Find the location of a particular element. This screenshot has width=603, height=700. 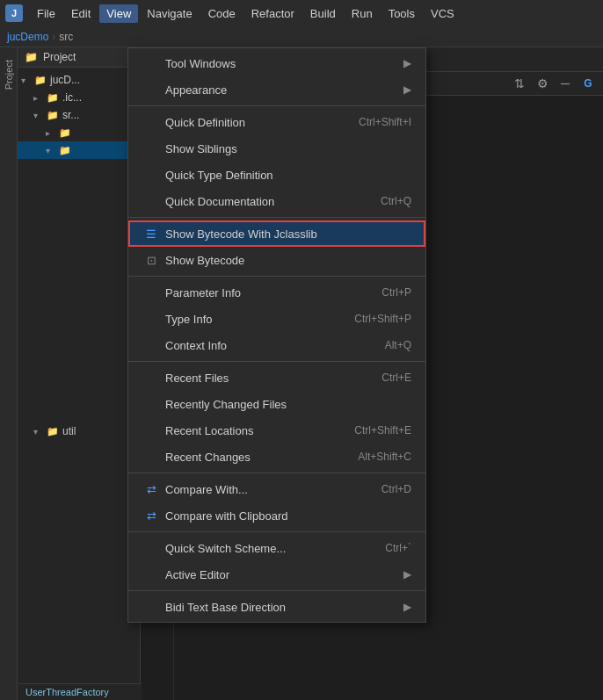

appearance-icon is located at coordinates (151, 90).